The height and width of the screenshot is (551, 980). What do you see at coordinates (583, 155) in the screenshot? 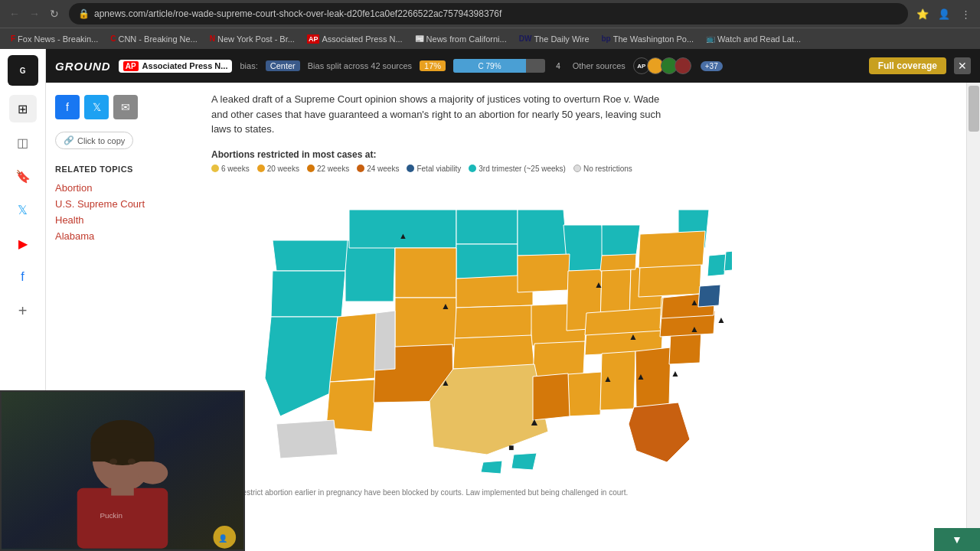
I see `map-title: Abortions restricted in most cases at:` at bounding box center [583, 155].